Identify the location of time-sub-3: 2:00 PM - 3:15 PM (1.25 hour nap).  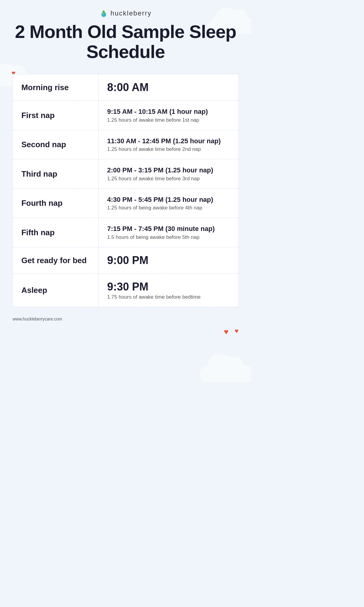
(168, 171).